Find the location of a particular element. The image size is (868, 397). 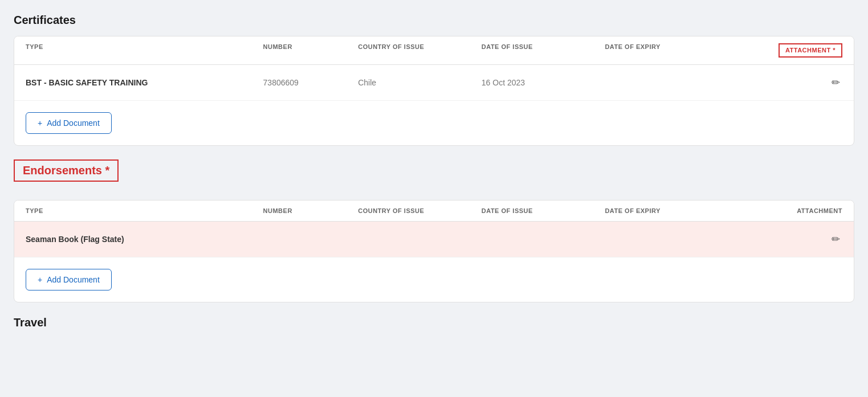

endorsements-add-document-button: + Add Document is located at coordinates (68, 280).